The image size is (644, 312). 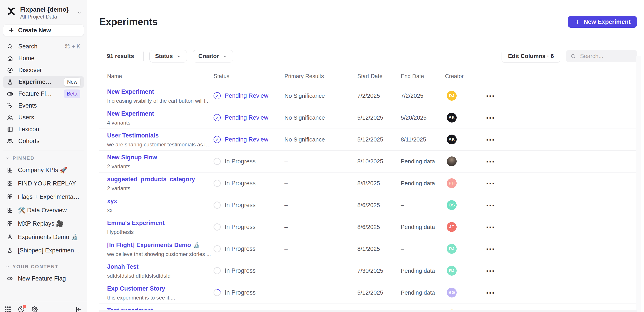 I want to click on experiment-name-link: Exp Customer Story, so click(x=158, y=289).